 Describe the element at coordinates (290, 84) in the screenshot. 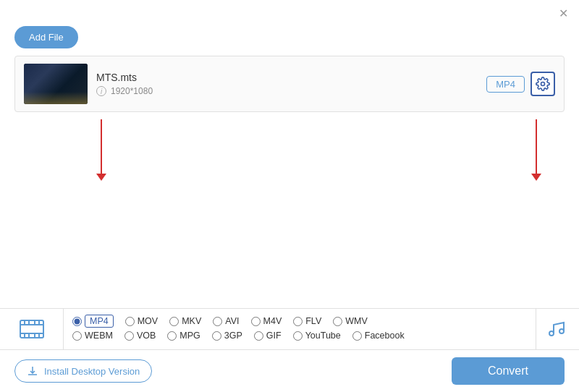

I see `file-list: MTS.mts i 1920*1080 MP4` at that location.